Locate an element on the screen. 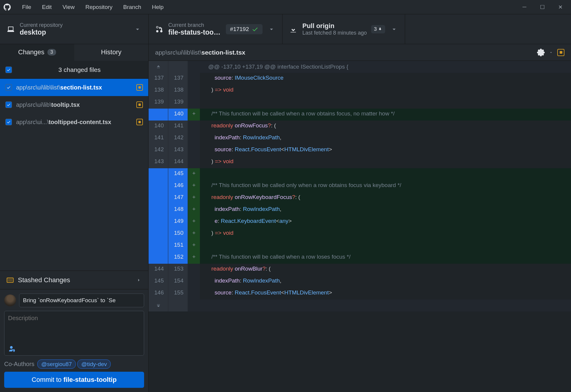  select-all-checkbox is located at coordinates (9, 70).